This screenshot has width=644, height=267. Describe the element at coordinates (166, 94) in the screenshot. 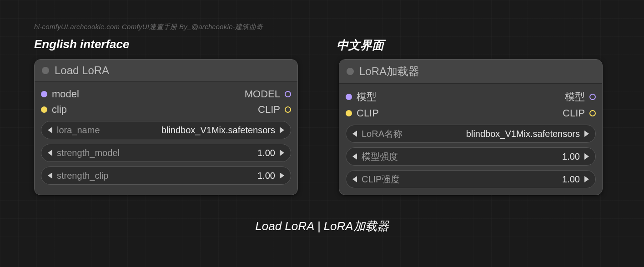

I see `port-row-1-en: model MODEL` at that location.